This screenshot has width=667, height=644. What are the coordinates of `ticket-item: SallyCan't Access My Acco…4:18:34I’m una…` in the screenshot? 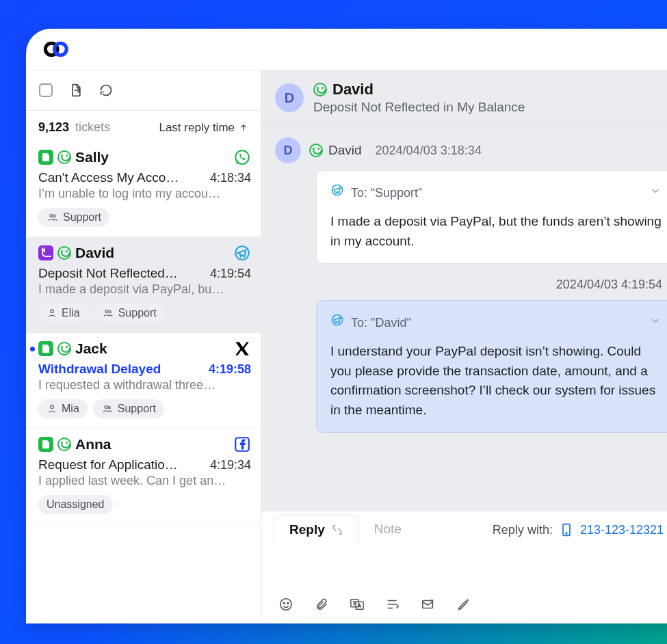 It's located at (144, 189).